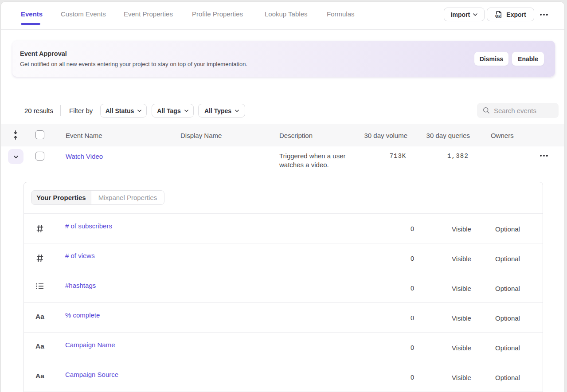 Image resolution: width=567 pixels, height=392 pixels. I want to click on svg-text: csv, so click(498, 16).